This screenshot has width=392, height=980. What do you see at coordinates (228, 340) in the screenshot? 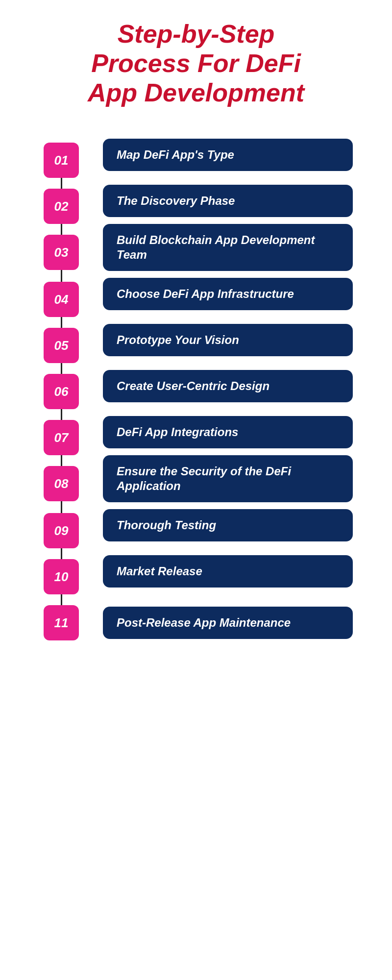
I see `step-label-05: Prototype Your Vision` at bounding box center [228, 340].